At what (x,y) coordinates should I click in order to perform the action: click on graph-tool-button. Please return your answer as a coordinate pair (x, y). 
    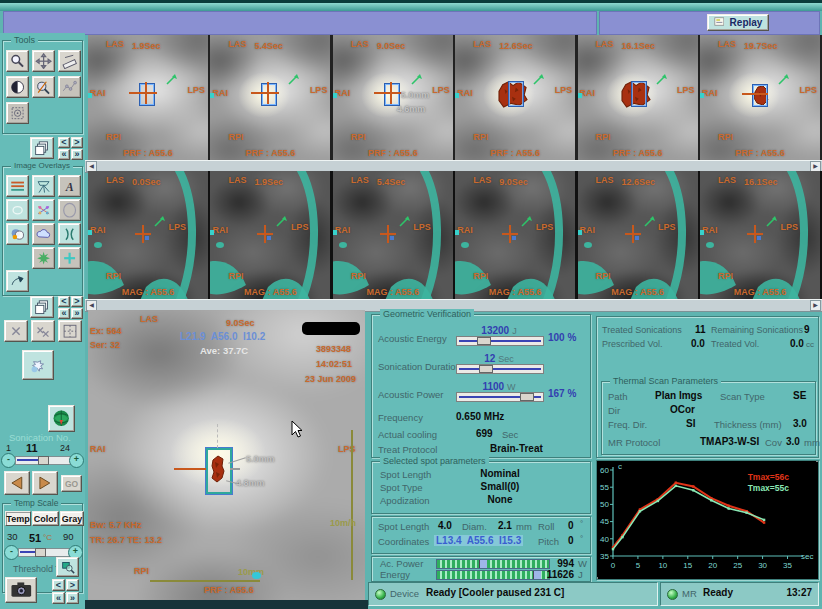
    Looking at the image, I should click on (70, 87).